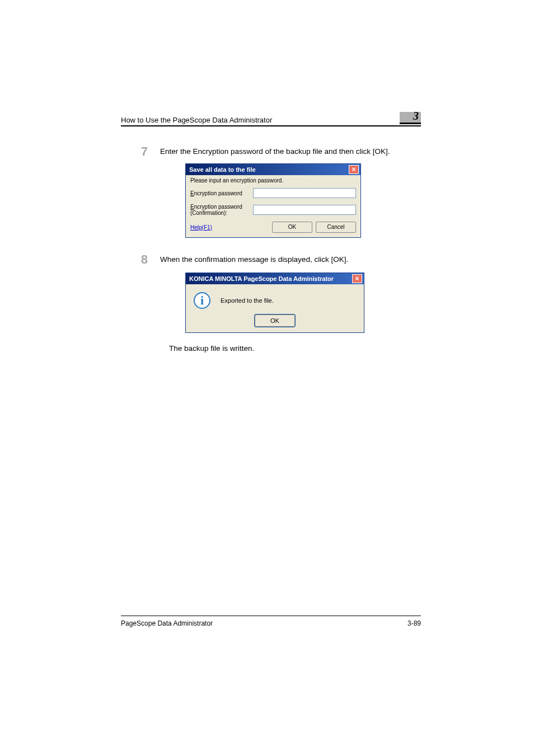 This screenshot has height=756, width=534. What do you see at coordinates (196, 120) in the screenshot?
I see `header-title: How to Use the PageScope Data Administra…` at bounding box center [196, 120].